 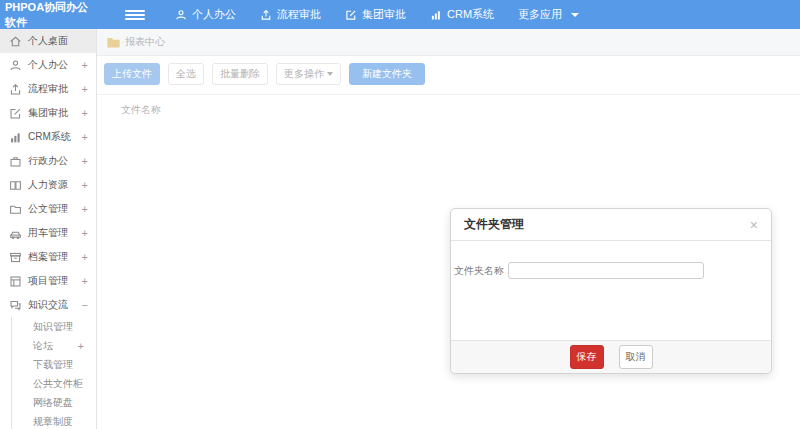 What do you see at coordinates (48, 89) in the screenshot?
I see `sidebar-item-workflow-approval: 流程审批 +` at bounding box center [48, 89].